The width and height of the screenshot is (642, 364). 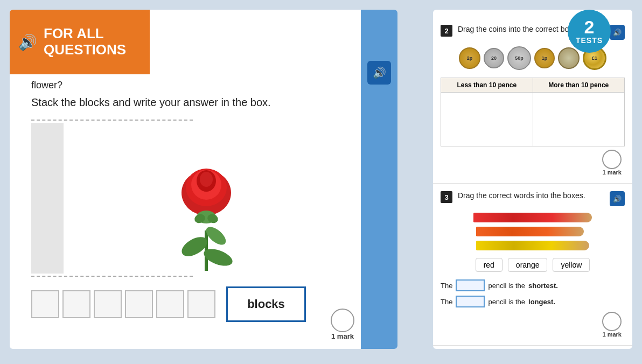 I want to click on coin-1p: 1p, so click(x=545, y=58).